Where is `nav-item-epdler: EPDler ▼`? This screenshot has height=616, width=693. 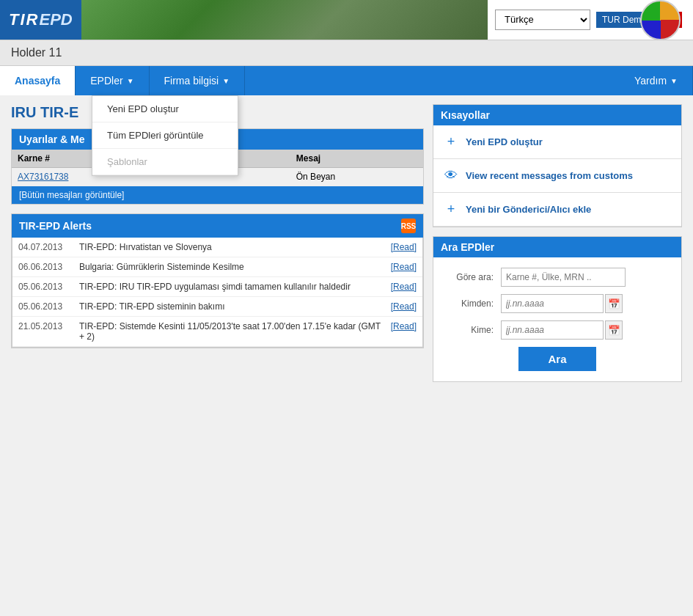
nav-item-epdler: EPDler ▼ is located at coordinates (112, 81).